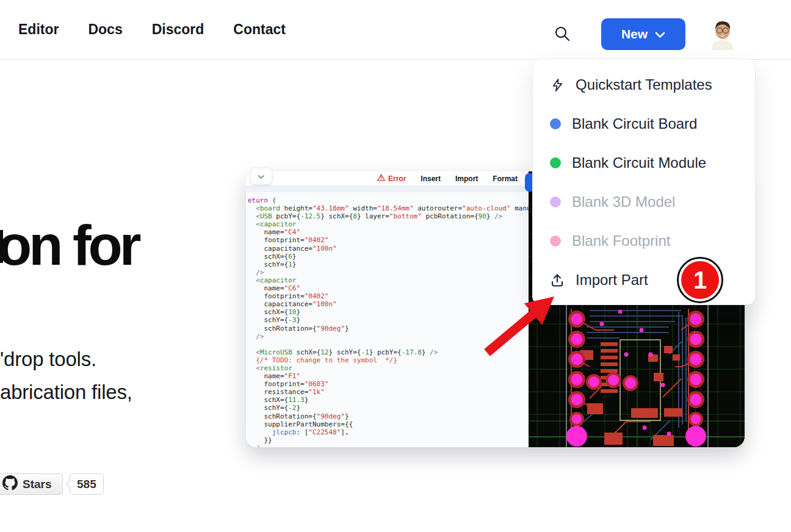 The image size is (791, 532). I want to click on menu-item-blank-footprint: Blank Footprint, so click(644, 241).